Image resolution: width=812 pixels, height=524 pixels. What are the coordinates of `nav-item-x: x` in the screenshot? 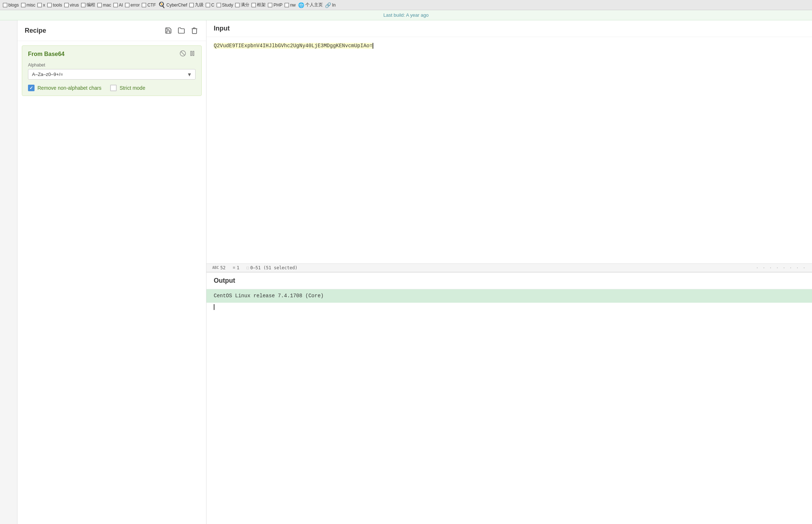 It's located at (41, 5).